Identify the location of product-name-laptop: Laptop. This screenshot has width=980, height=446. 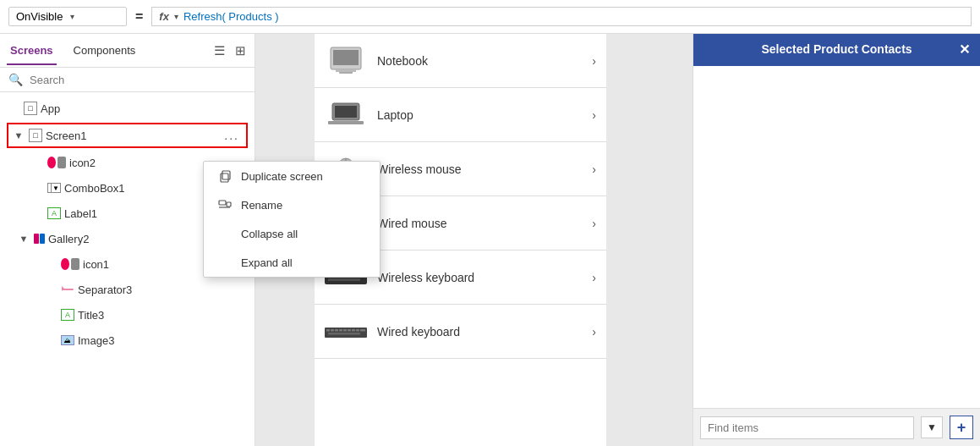
(479, 115).